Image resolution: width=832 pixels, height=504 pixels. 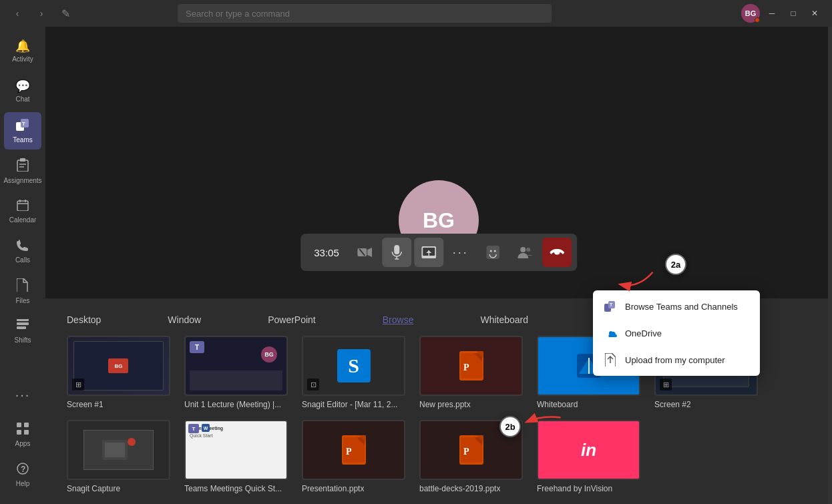 What do you see at coordinates (233, 489) in the screenshot?
I see `share-item-label: Teams Meetings Quick St...` at bounding box center [233, 489].